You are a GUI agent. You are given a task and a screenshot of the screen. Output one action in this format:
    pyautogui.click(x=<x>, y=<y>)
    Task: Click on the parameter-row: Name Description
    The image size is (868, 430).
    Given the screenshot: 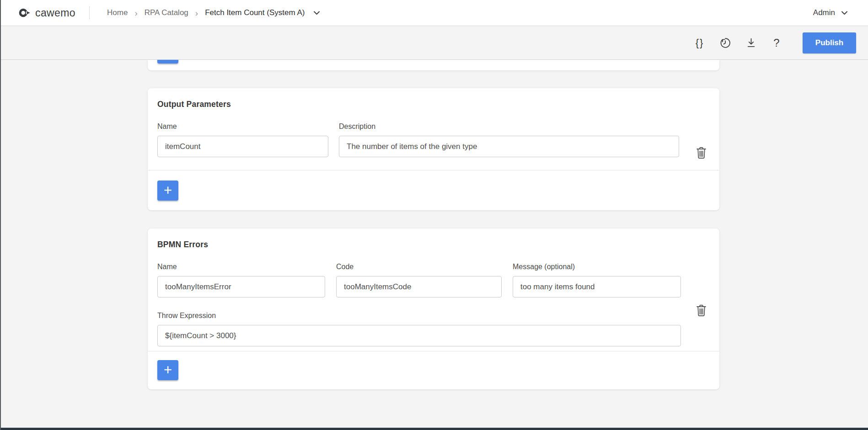 What is the action you would take?
    pyautogui.click(x=432, y=140)
    